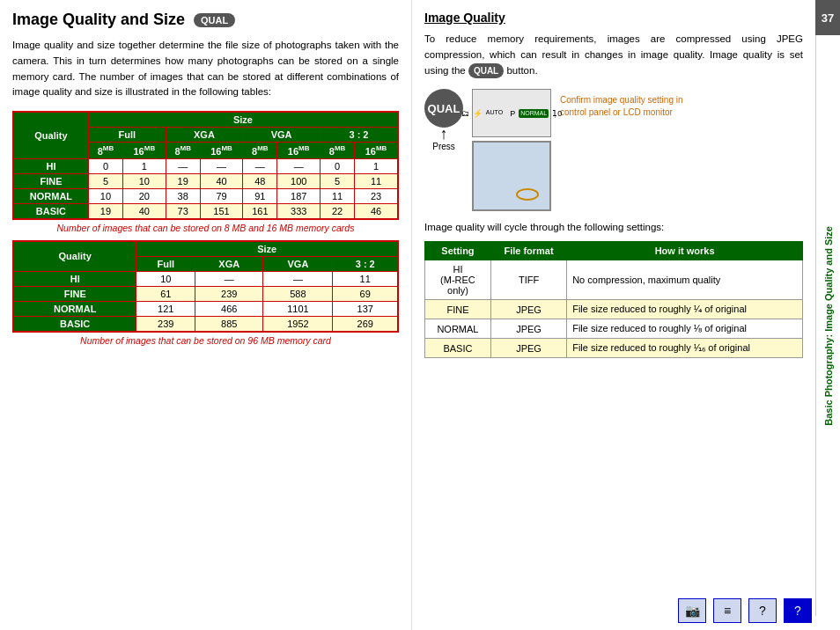  What do you see at coordinates (268, 249) in the screenshot?
I see `size-header-2: Size` at bounding box center [268, 249].